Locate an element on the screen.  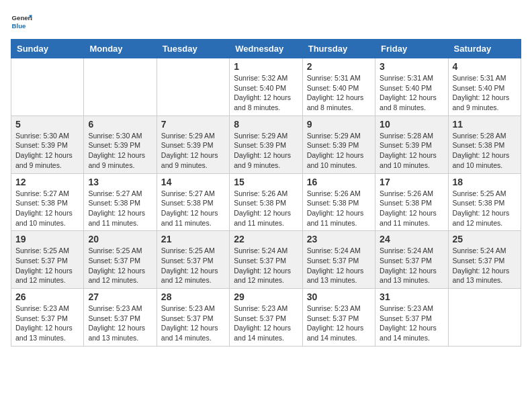
day-number: 10 is located at coordinates (411, 124).